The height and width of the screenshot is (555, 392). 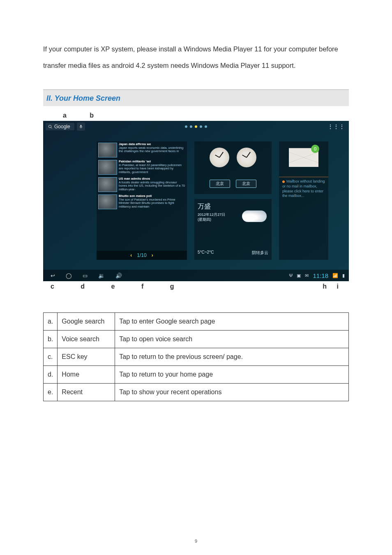 What do you see at coordinates (196, 275) in the screenshot?
I see `system-bar: ↩ ◯ ▭ 🔉 🔊 Ψ ▣ ✉ 11:18 📶 ▮` at bounding box center [196, 275].